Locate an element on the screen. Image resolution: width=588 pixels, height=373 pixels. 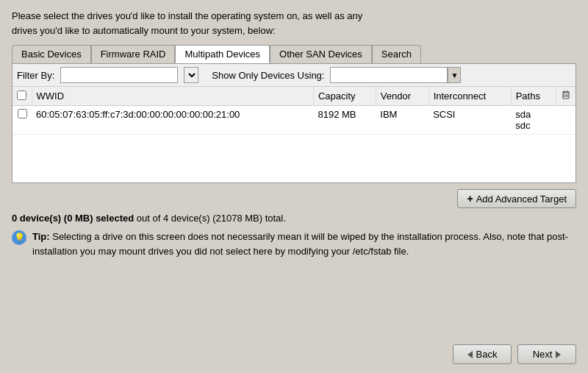
next-arrow-icon is located at coordinates (559, 355).